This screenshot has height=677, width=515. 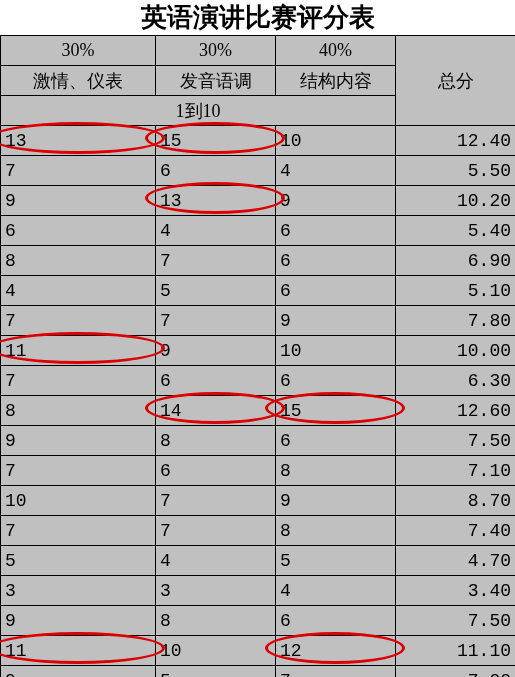 I want to click on cell-c3: 12, so click(x=336, y=651).